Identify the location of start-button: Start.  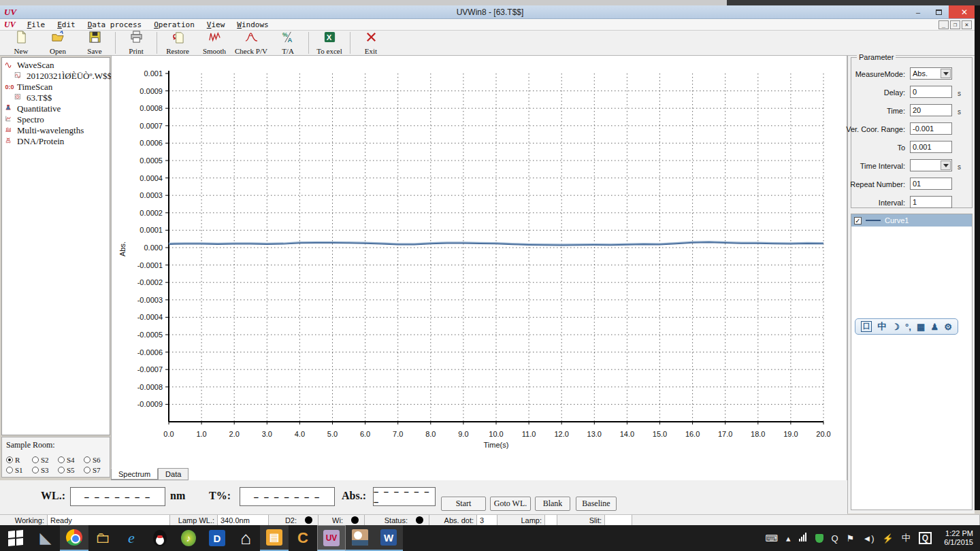
(463, 503).